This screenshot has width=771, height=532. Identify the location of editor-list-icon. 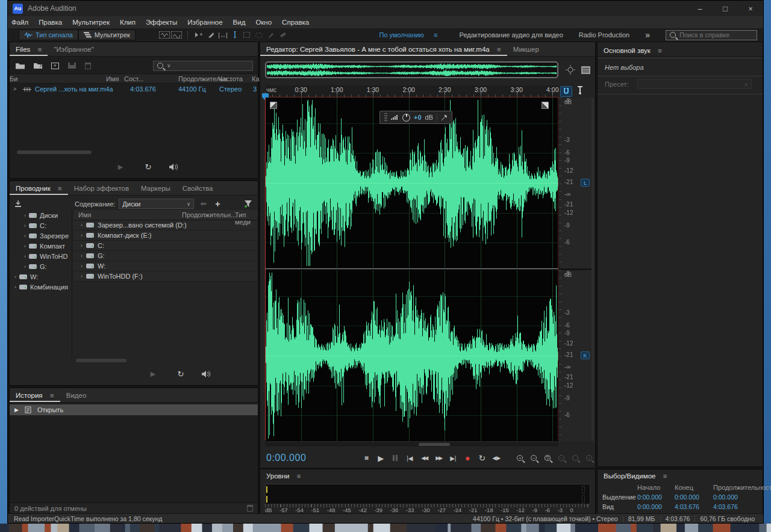
(585, 70).